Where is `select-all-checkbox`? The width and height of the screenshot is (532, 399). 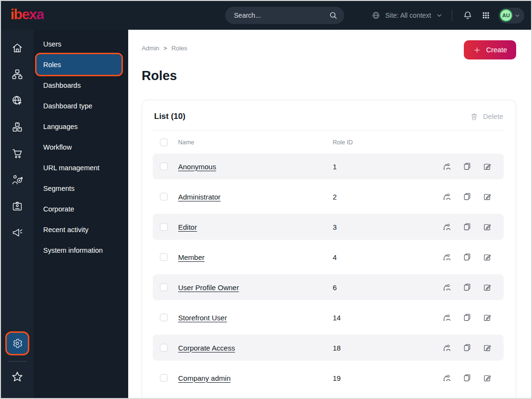
select-all-checkbox is located at coordinates (164, 142).